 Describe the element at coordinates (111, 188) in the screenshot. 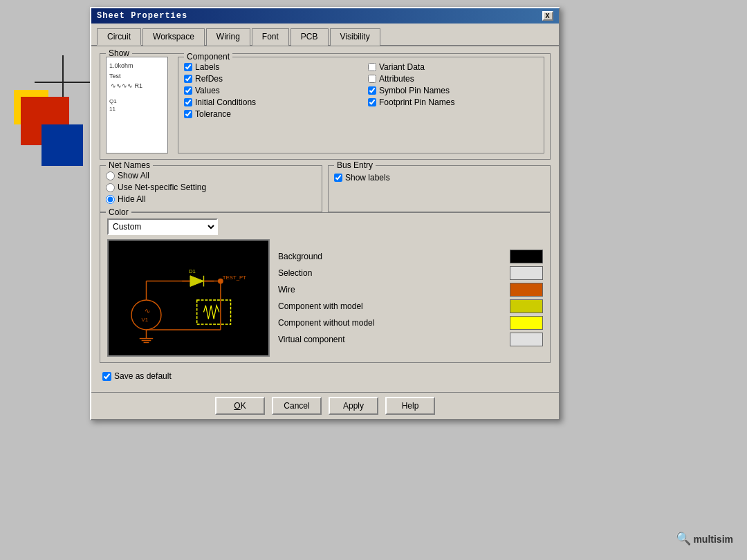

I see `radio-usenet` at that location.